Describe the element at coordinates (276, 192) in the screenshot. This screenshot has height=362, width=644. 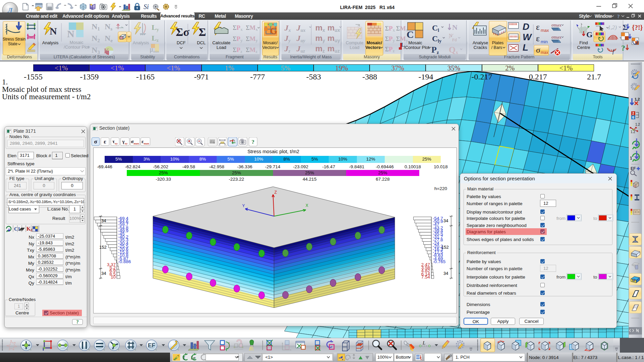
I see `svg-text: Z` at that location.